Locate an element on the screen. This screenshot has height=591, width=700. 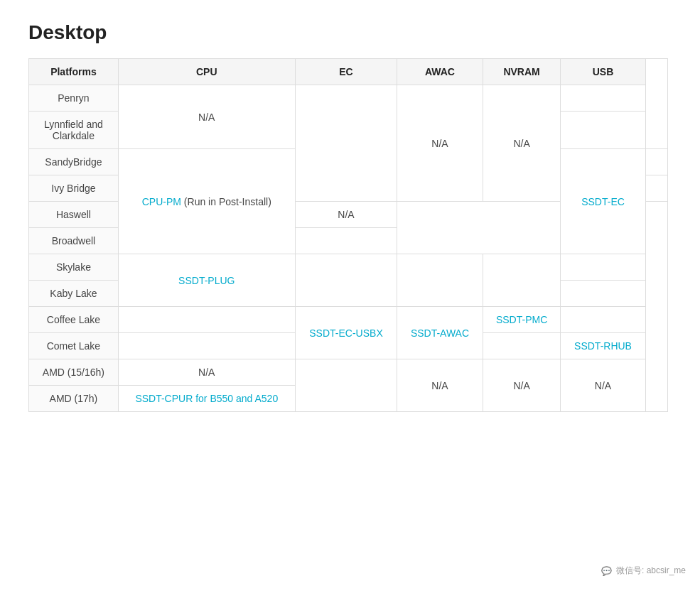
table-row: AMD (15/16h) is located at coordinates (74, 372).